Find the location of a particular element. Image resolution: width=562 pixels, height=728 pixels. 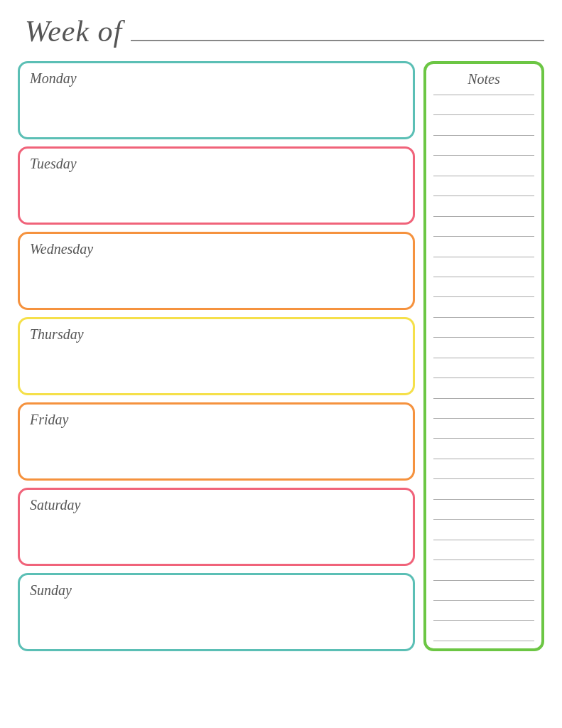

wednesday-box: Wednesday is located at coordinates (216, 271).